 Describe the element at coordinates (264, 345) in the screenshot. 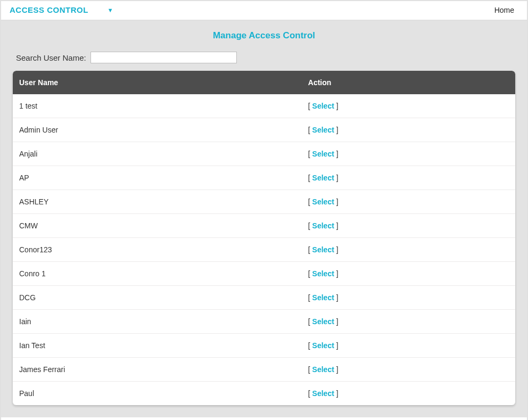

I see `table-row: Ian Test[ Select ]` at that location.